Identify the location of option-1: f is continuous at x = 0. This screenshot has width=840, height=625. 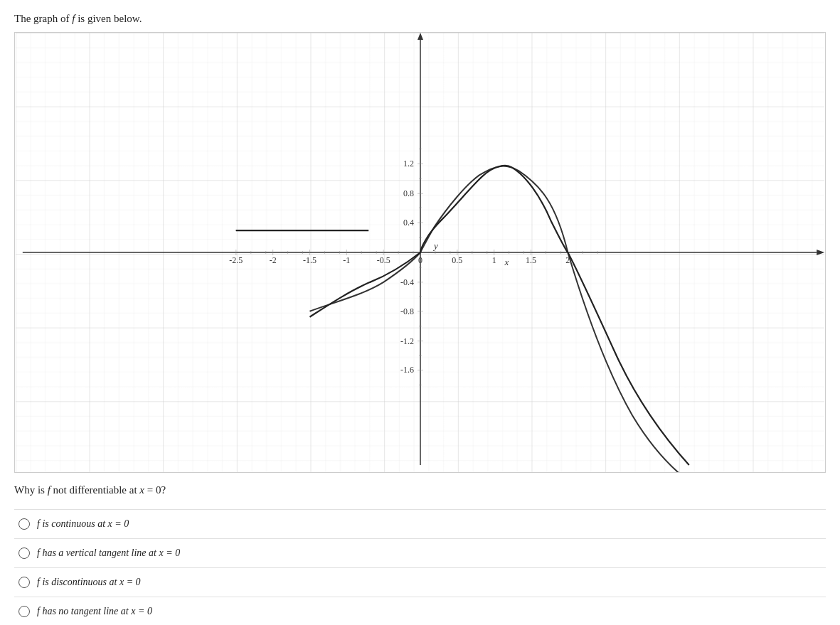
(420, 524).